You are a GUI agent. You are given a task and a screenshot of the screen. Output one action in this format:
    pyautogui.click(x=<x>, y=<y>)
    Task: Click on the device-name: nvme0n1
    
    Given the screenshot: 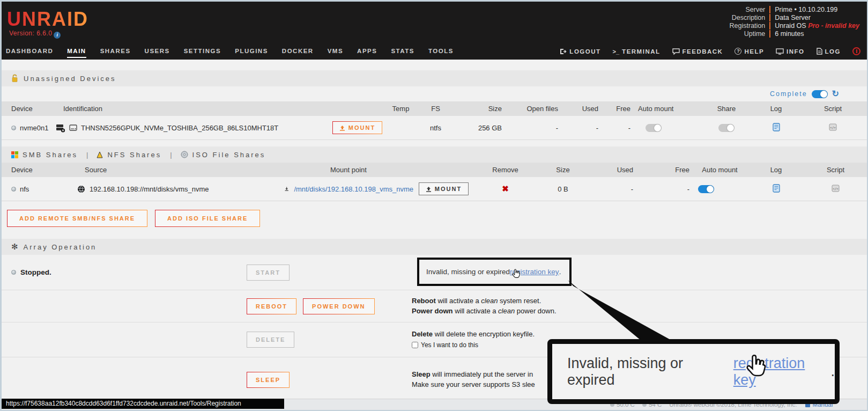 What is the action you would take?
    pyautogui.click(x=34, y=128)
    